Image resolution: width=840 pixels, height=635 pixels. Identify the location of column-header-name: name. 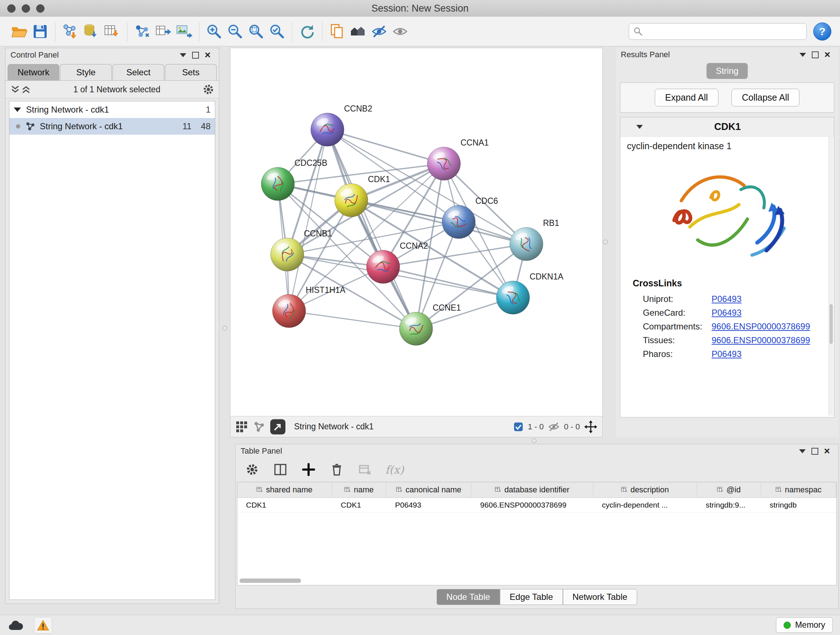
(359, 490).